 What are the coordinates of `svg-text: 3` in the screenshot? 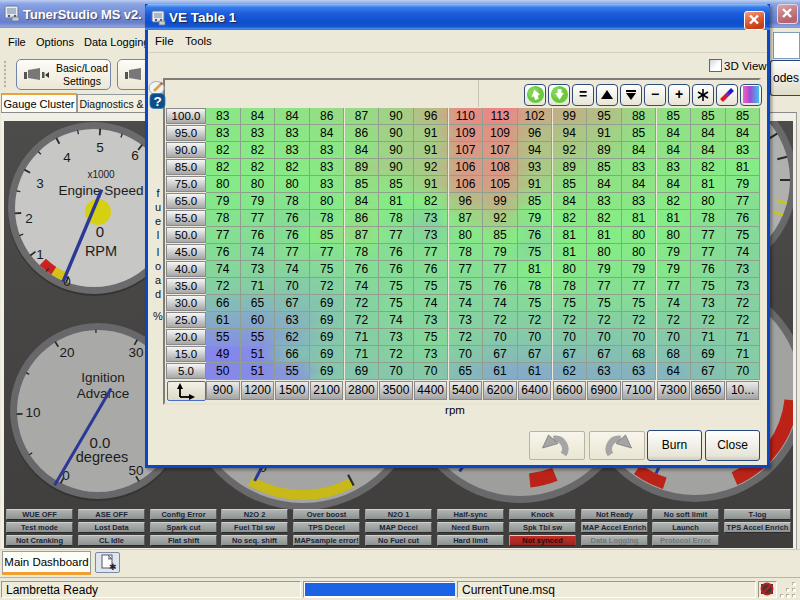 It's located at (40, 184).